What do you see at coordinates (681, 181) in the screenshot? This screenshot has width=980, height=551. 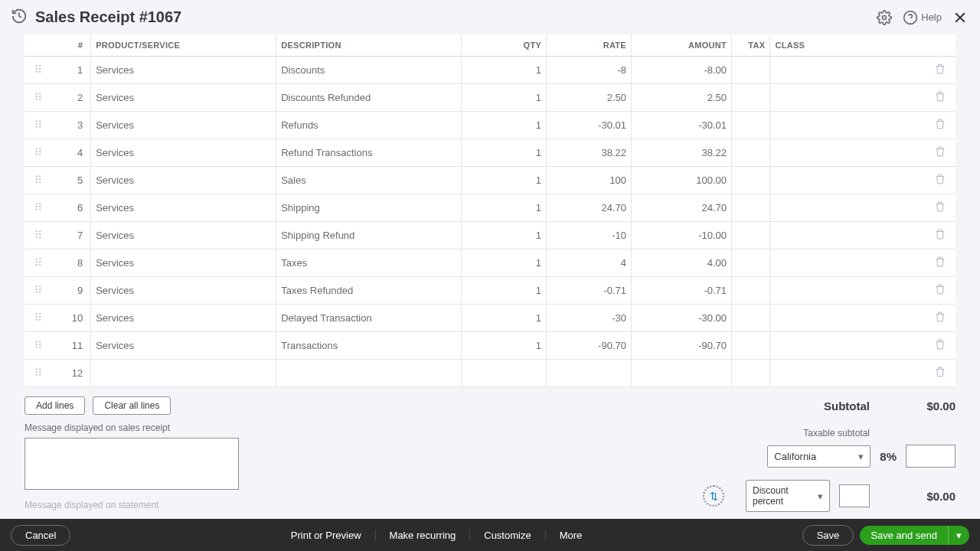 I see `cell-amount: 100.00` at bounding box center [681, 181].